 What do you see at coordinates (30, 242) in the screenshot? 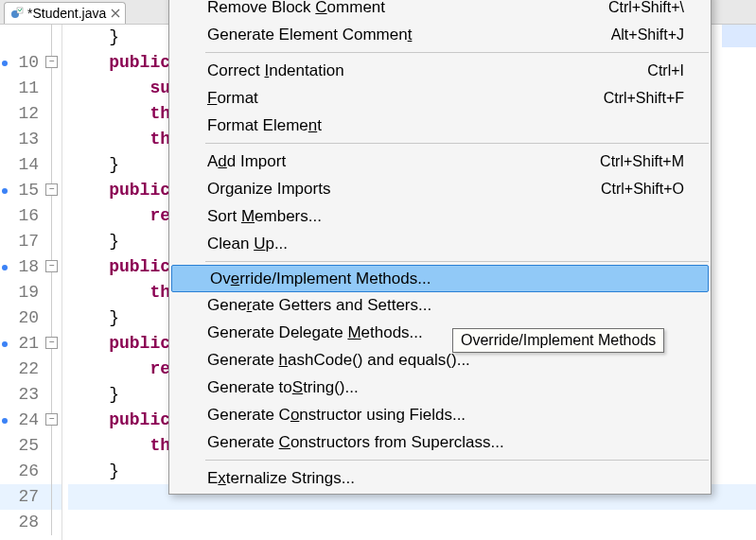
I see `gutter-line: 17` at bounding box center [30, 242].